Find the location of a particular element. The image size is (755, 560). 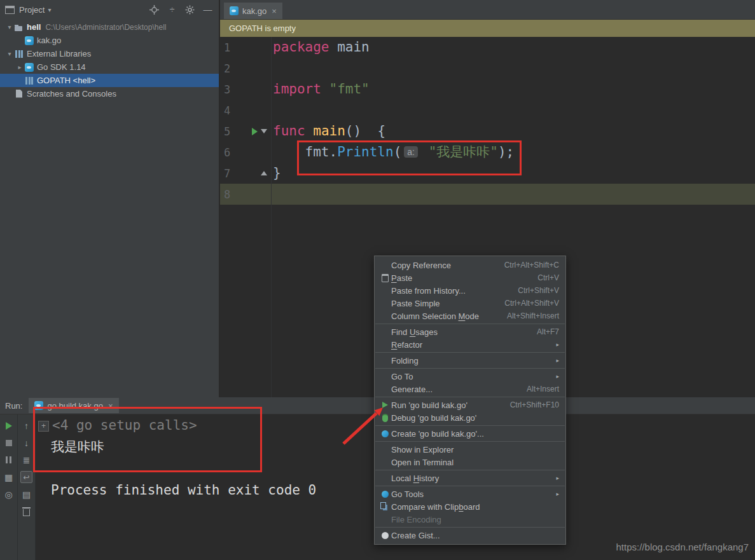

menu-item-label: Copy Reference is located at coordinates (442, 266).